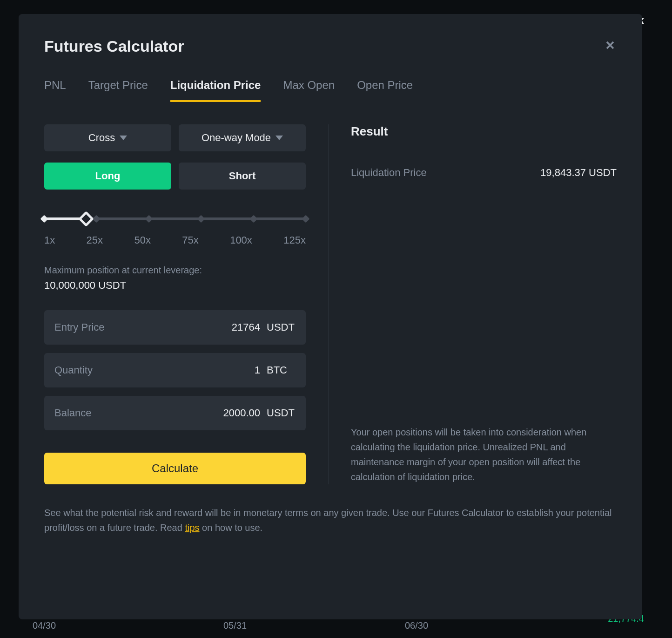 This screenshot has height=638, width=672. What do you see at coordinates (216, 90) in the screenshot?
I see `tab-liquidation-price: Liquidation Price` at bounding box center [216, 90].